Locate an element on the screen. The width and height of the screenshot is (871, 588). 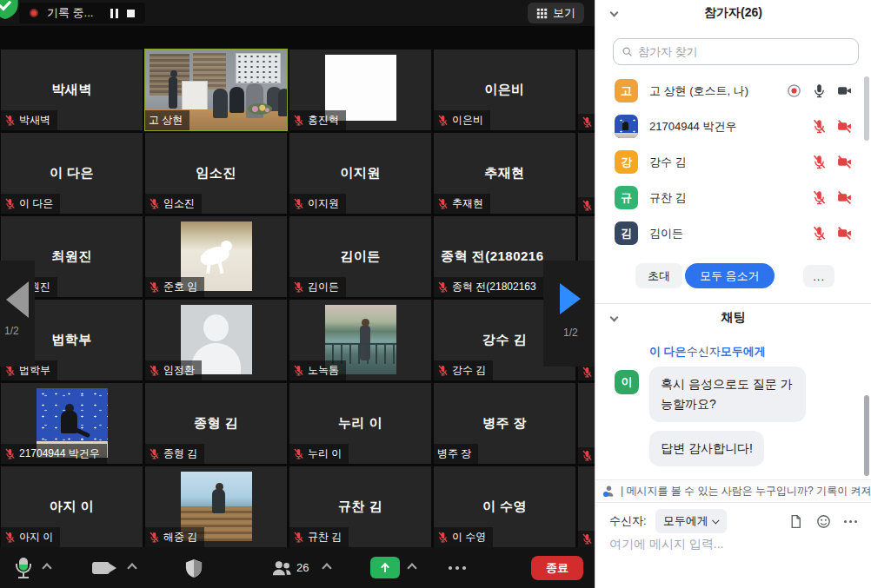
encryption-shield-icon is located at coordinates (9, 9).